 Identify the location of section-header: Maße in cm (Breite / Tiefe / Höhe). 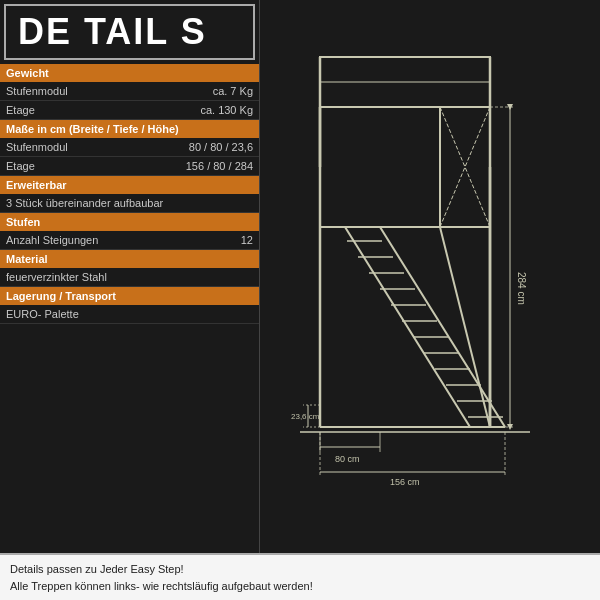
(130, 129).